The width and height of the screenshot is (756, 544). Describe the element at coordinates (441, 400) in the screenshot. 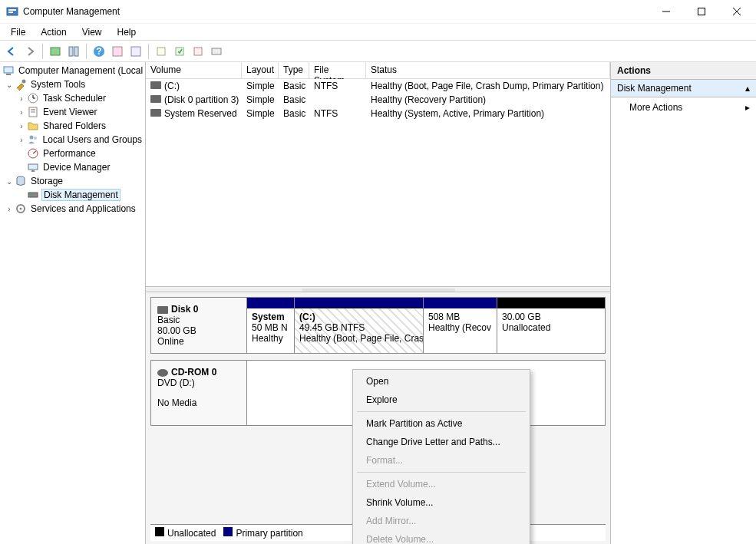

I see `cm-explore: Explore` at that location.